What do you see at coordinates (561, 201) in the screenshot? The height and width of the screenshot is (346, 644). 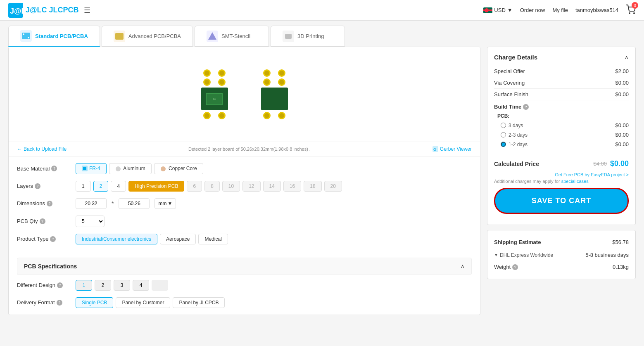 I see `save-to-cart-button: SAVE TO CART` at bounding box center [561, 201].